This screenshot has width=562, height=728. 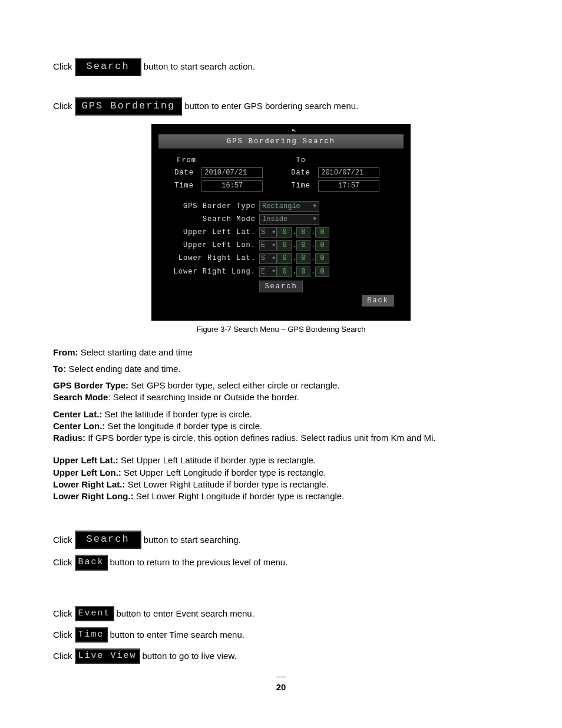 I want to click on label: Upper Left Lat., so click(x=212, y=232).